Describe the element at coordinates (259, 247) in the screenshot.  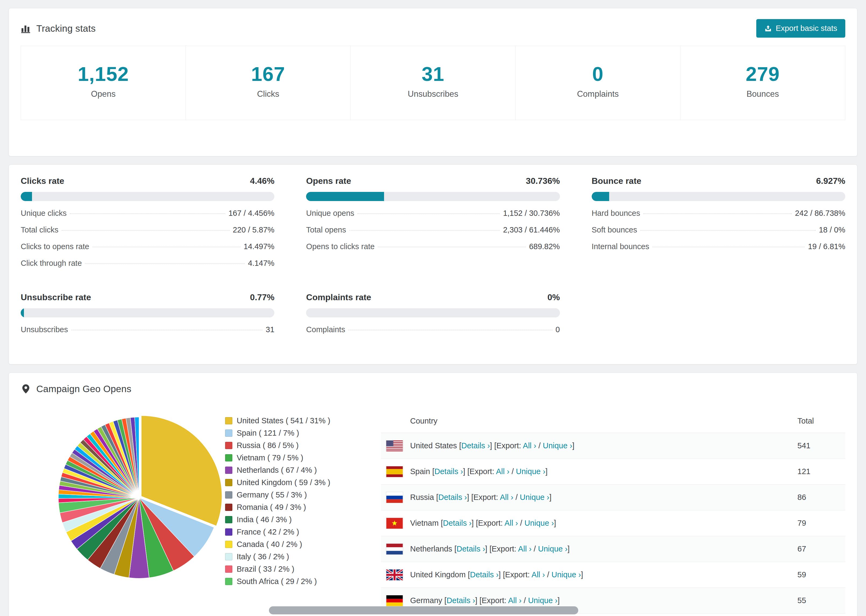
I see `metric-value: 14.497%` at that location.